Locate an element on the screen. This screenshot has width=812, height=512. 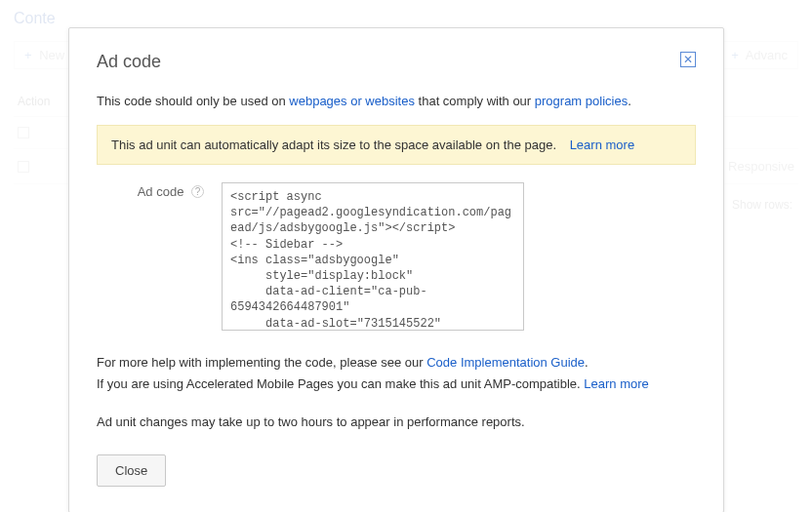
implementation-guide-link: Code Implementation Guide is located at coordinates (506, 363).